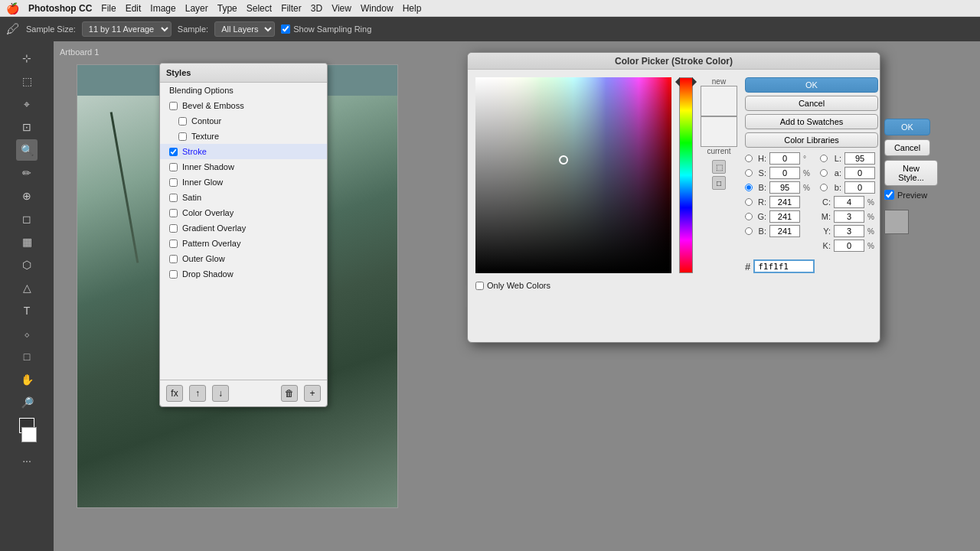  Describe the element at coordinates (173, 259) in the screenshot. I see `ls-check-outer-glow` at that location.